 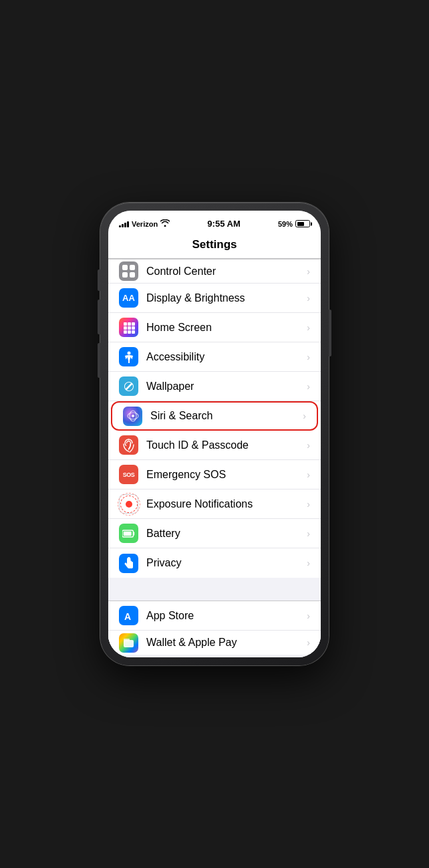 What do you see at coordinates (214, 643) in the screenshot?
I see `list-item: Wallet & Apple Pay ›` at bounding box center [214, 643].